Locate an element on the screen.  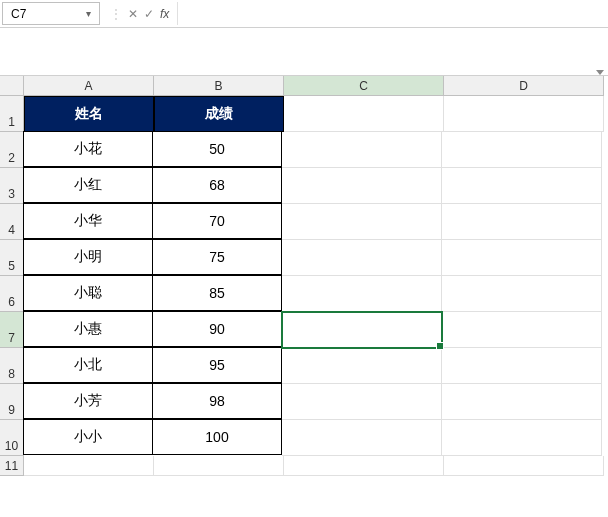
cell-B4: 70 is located at coordinates (217, 221).